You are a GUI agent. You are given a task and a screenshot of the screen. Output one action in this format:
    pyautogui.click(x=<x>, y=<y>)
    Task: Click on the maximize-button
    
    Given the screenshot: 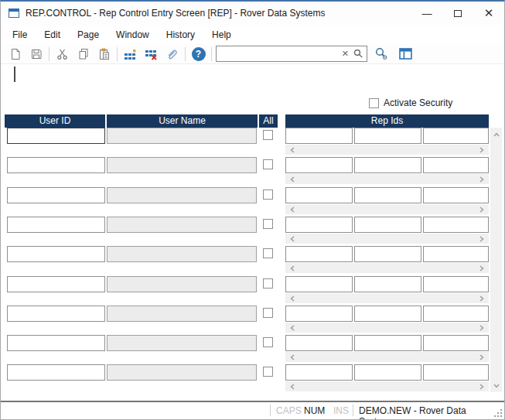 What is the action you would take?
    pyautogui.click(x=458, y=13)
    